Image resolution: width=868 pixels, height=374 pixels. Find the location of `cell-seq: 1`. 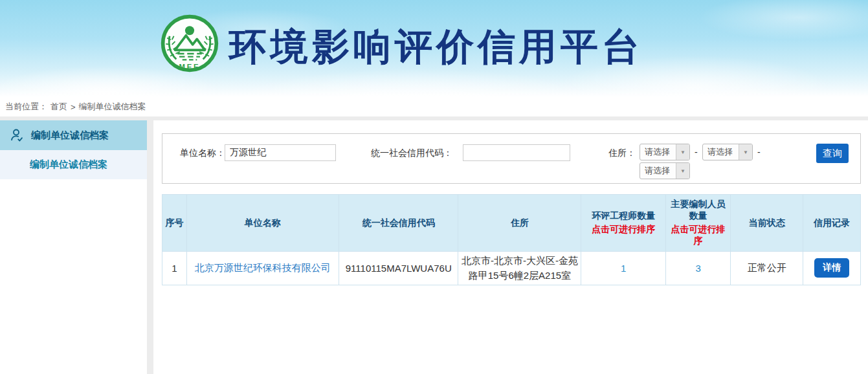

cell-seq: 1 is located at coordinates (175, 269).